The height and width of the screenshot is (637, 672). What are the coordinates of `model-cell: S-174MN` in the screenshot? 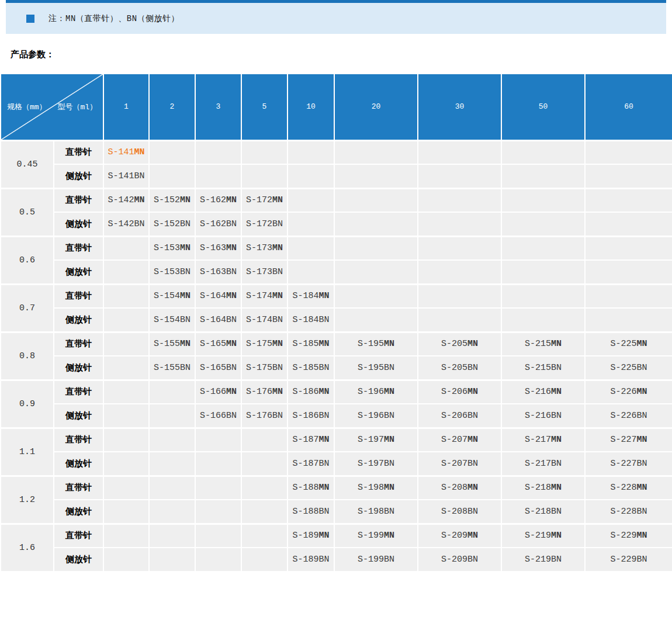 It's located at (264, 296).